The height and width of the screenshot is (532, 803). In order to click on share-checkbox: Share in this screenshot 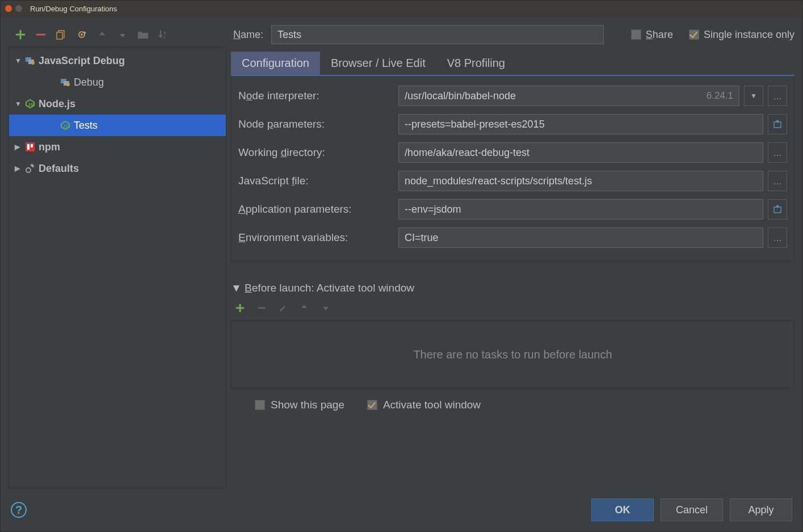, I will do `click(652, 35)`.